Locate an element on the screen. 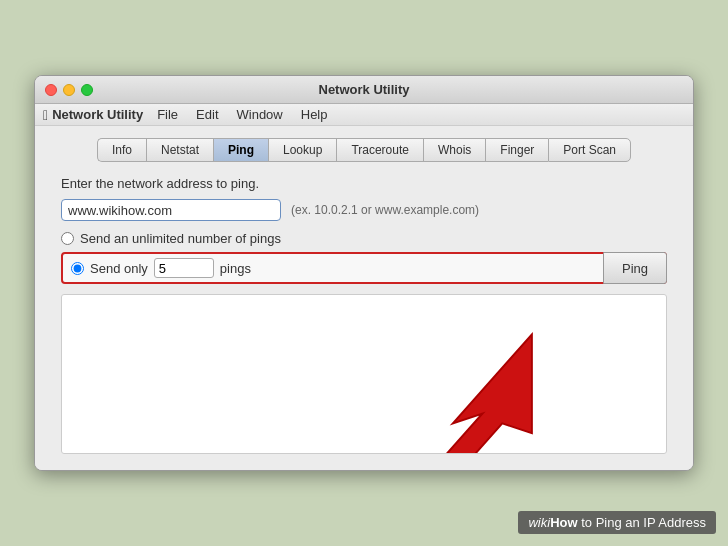 Image resolution: width=728 pixels, height=546 pixels. address-hint: (ex. 10.0.2.1 or www.example.com) is located at coordinates (385, 210).